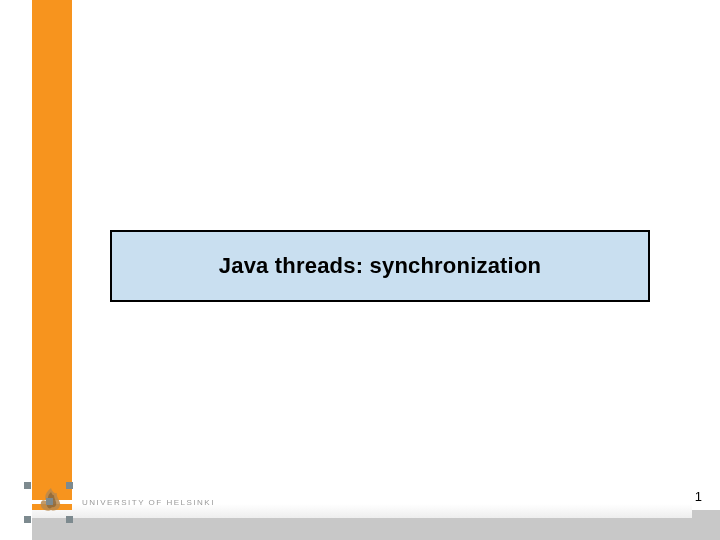  Describe the element at coordinates (380, 266) in the screenshot. I see `slide-title: Java threads: synchronization` at that location.